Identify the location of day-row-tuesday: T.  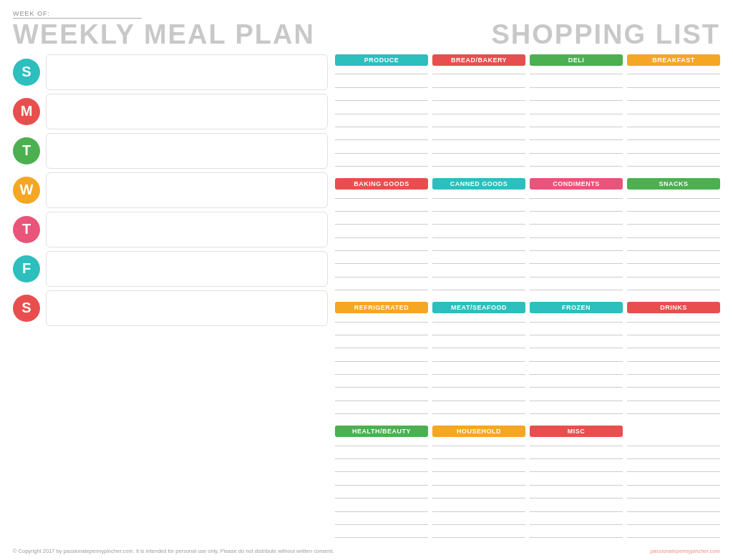
(170, 151).